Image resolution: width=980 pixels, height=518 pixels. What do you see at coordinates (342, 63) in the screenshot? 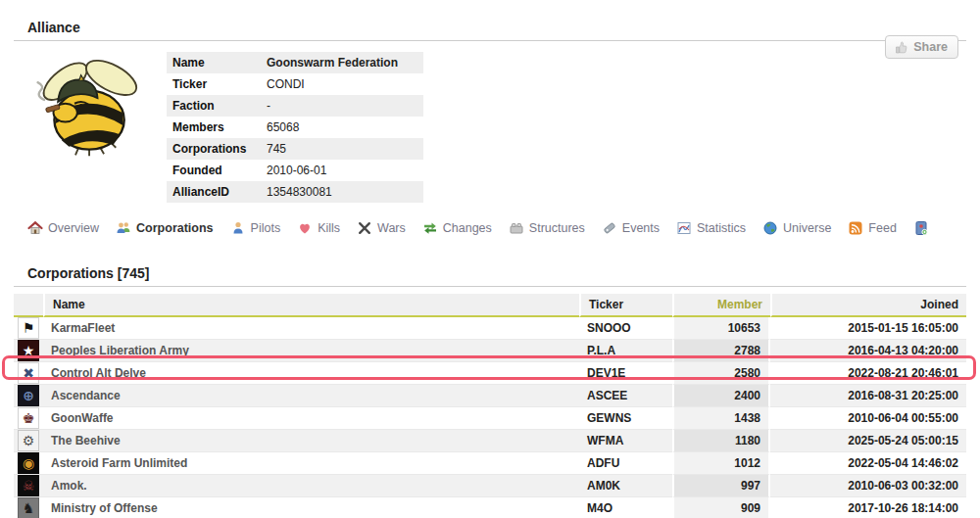
I see `info-value: Goonswarm Federation` at bounding box center [342, 63].